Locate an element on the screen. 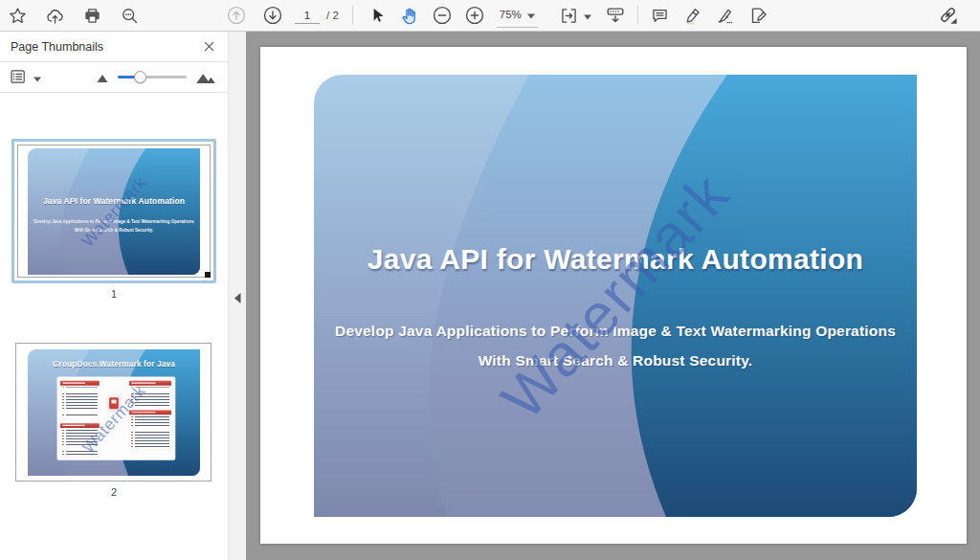 This screenshot has width=980, height=560. thumbnail-page-1-label: 1 is located at coordinates (114, 294).